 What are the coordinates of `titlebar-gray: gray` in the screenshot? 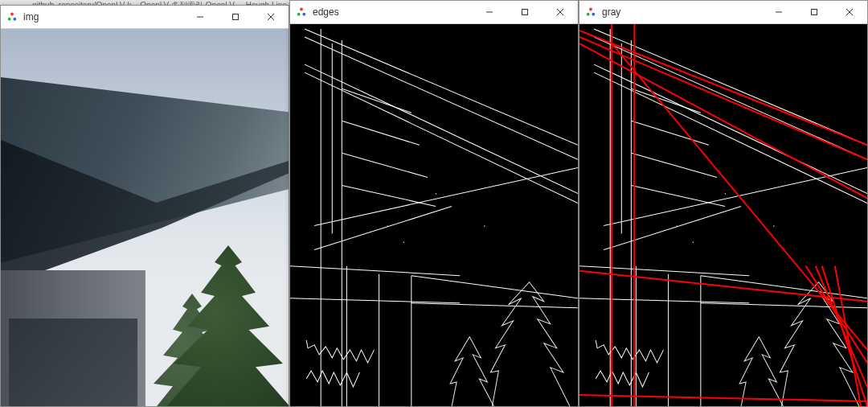 It's located at (723, 13).